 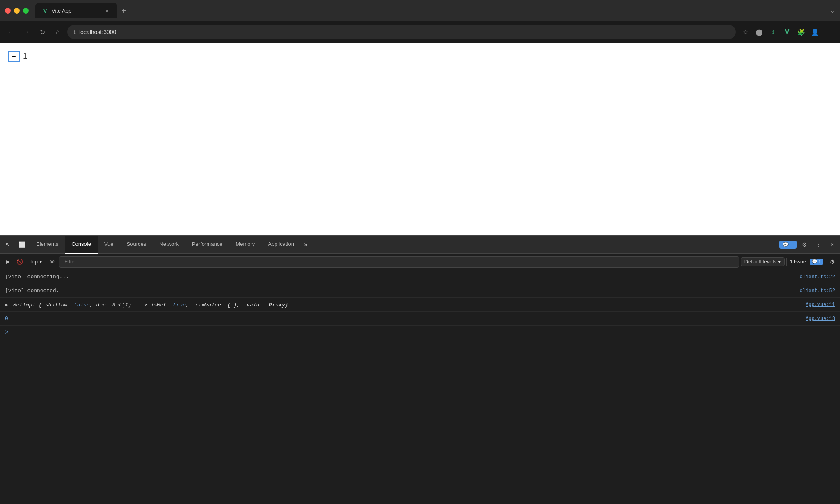 What do you see at coordinates (420, 32) in the screenshot?
I see `nav-bar: ← → ↻ ⌂ ℹ localhost:3000 ☆ ⬤ ↕ V 🧩 👤 ⋮` at bounding box center [420, 32].